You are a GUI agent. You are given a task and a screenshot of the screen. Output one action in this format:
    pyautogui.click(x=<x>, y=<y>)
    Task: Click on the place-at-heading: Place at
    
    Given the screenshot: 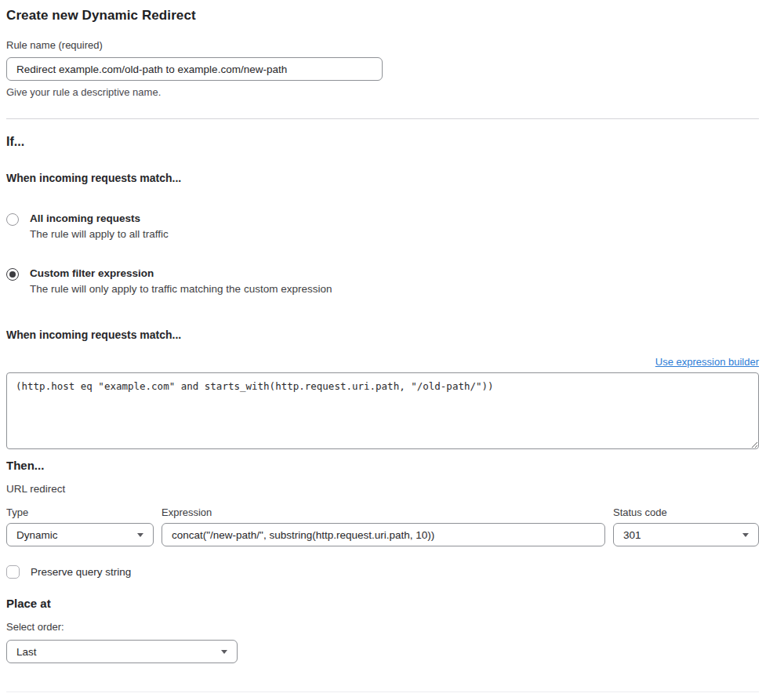 What is the action you would take?
    pyautogui.click(x=383, y=604)
    